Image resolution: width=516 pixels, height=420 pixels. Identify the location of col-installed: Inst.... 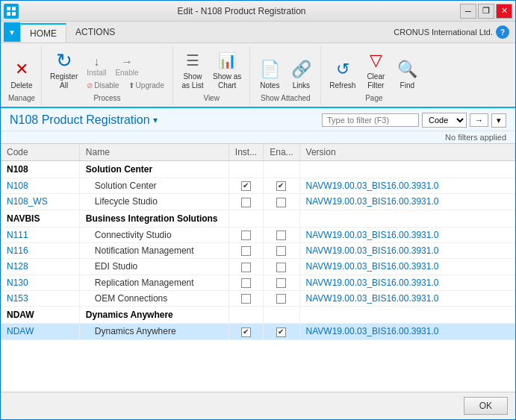
(246, 152).